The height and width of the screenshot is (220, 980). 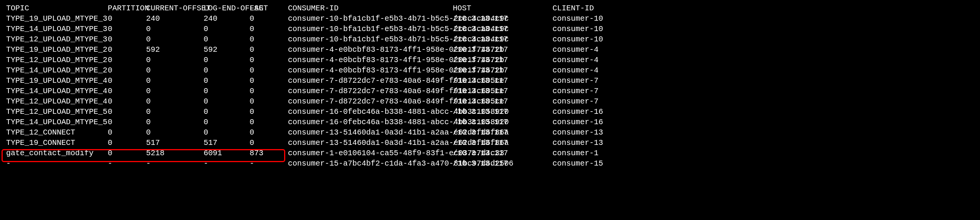 What do you see at coordinates (581, 163) in the screenshot?
I see `cell-client-id: consumer-15` at bounding box center [581, 163].